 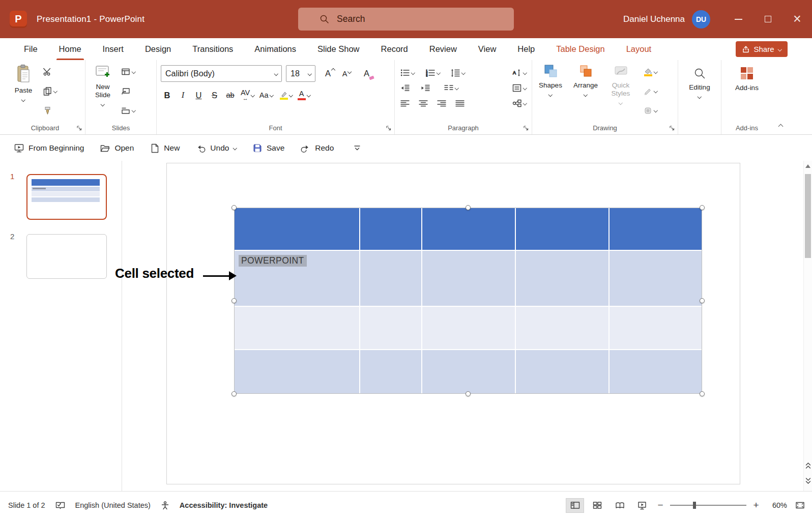 I want to click on increase-font-size-button: A, so click(x=330, y=74).